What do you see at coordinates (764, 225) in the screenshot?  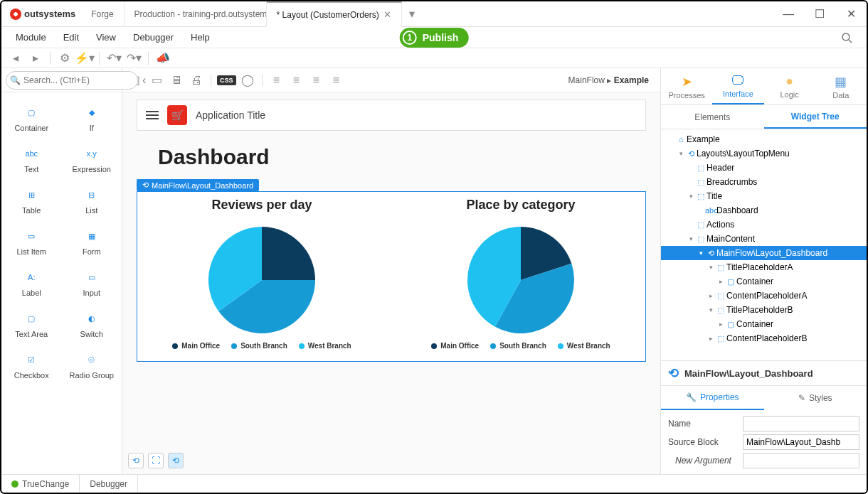 I see `tree-node: ⬚Actions` at bounding box center [764, 225].